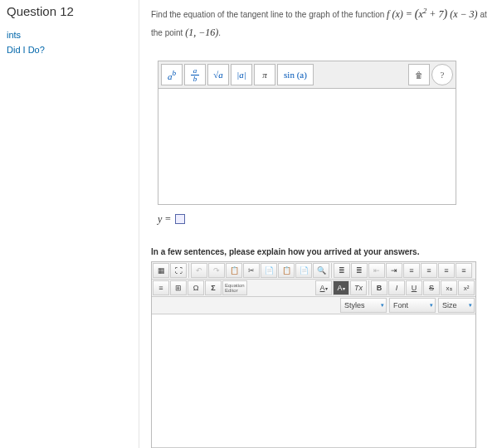 This screenshot has width=502, height=448. I want to click on eq-btn-abs: |a|, so click(241, 75).